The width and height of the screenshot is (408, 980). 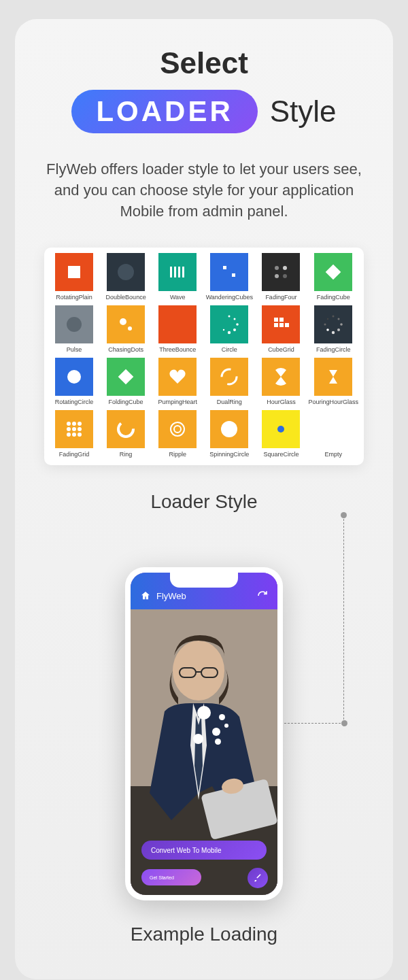 What do you see at coordinates (177, 435) in the screenshot?
I see `loader-option-ripple: Ripple` at bounding box center [177, 435].